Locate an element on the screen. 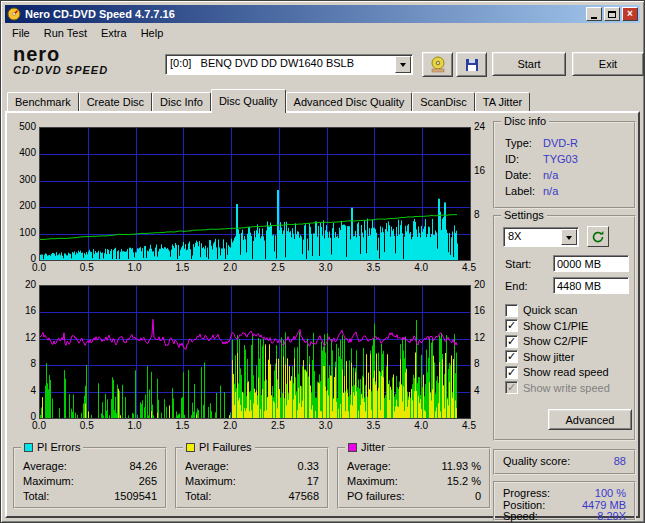  progress-value: 100 % is located at coordinates (610, 493).